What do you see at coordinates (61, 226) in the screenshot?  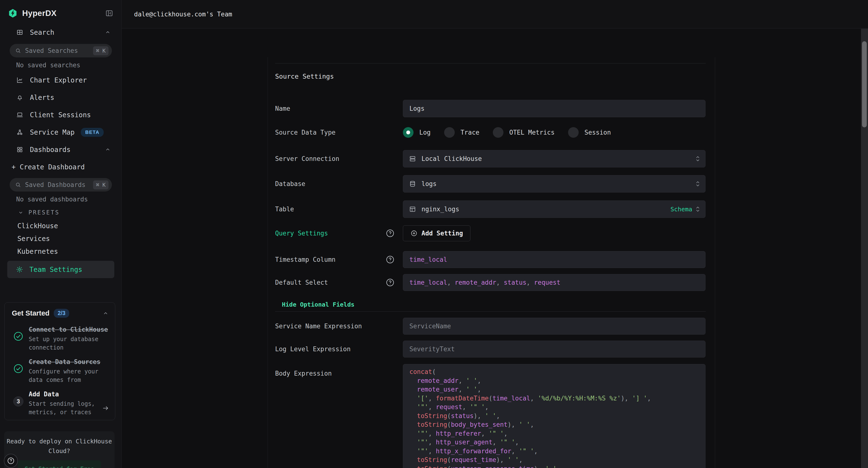 I see `preset-item-clickhouse: ClickHouse` at bounding box center [61, 226].